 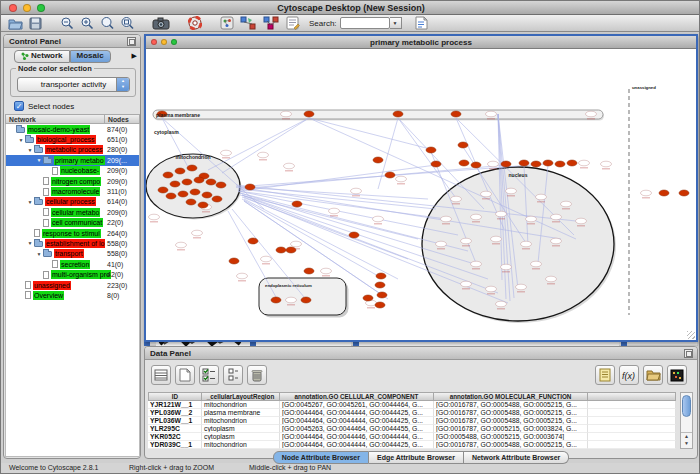 What do you see at coordinates (19, 106) in the screenshot?
I see `select-nodes-checkbox: ✓` at bounding box center [19, 106].